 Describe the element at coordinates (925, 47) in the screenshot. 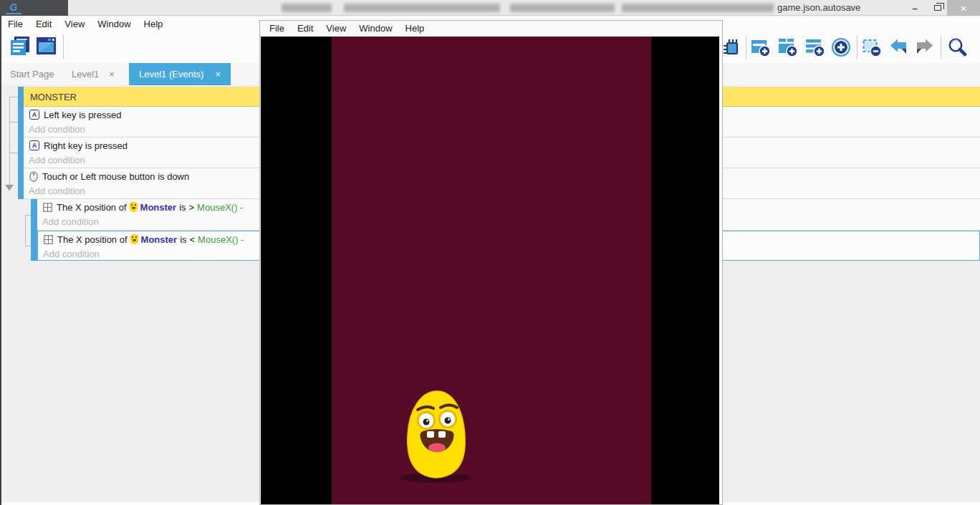

I see `redo-icon` at that location.